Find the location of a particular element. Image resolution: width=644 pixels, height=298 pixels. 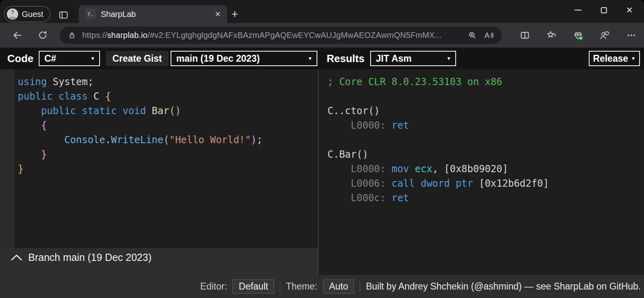

tab-actions-button is located at coordinates (63, 15).